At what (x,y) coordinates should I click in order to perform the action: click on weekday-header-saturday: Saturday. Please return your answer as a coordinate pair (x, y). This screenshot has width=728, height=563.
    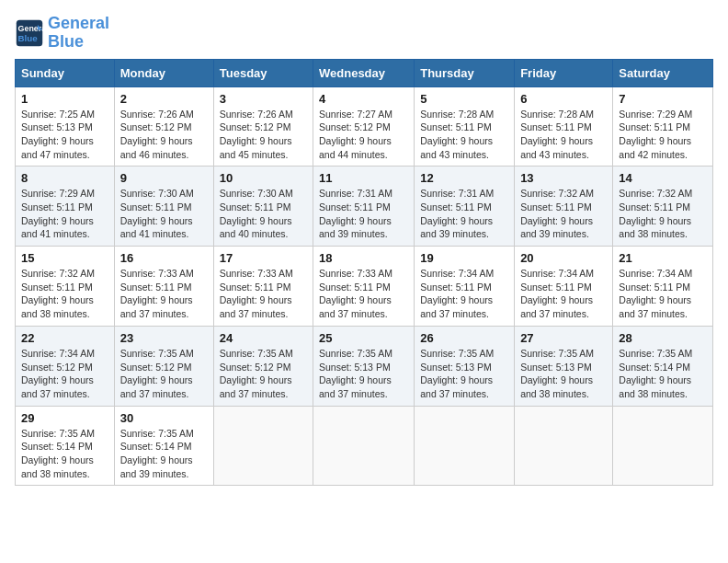
    Looking at the image, I should click on (664, 73).